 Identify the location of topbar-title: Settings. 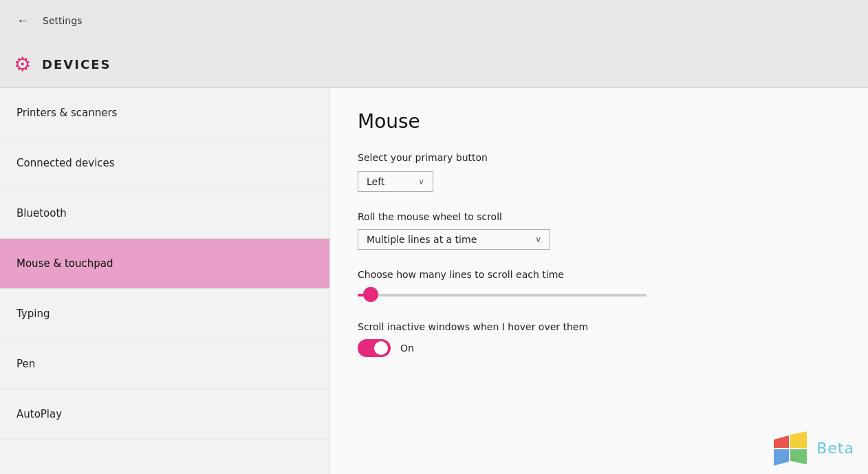
(62, 21).